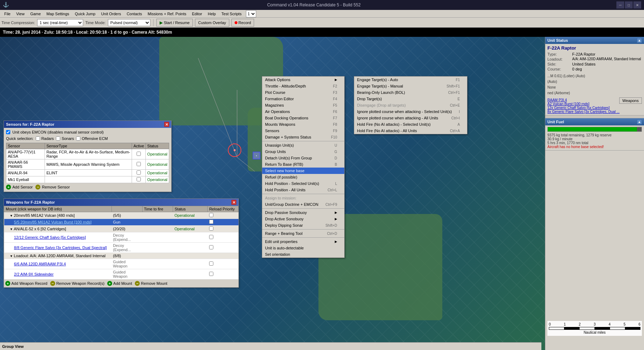  I want to click on sub-ctx-item-5: Ignore plotted course when attacking - S…, so click(410, 112).